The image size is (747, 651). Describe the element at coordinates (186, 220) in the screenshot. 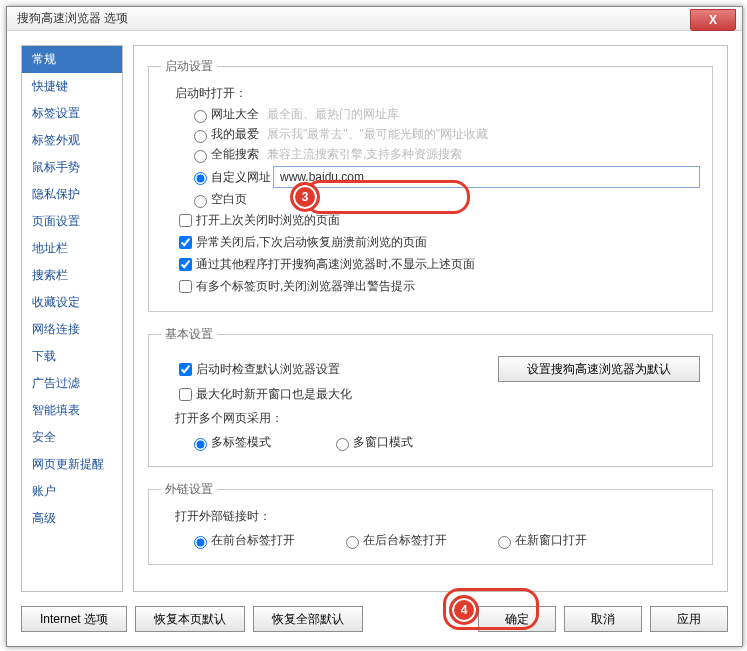

I see `cb-open-last` at that location.